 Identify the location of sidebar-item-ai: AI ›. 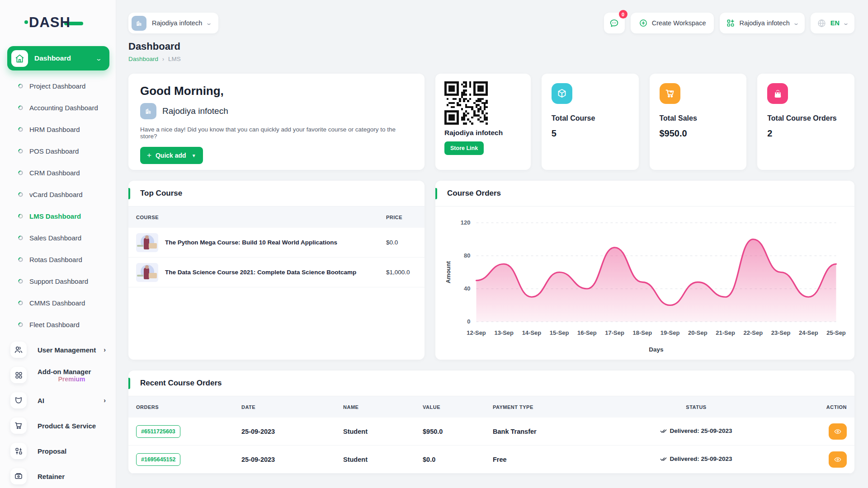
(58, 400).